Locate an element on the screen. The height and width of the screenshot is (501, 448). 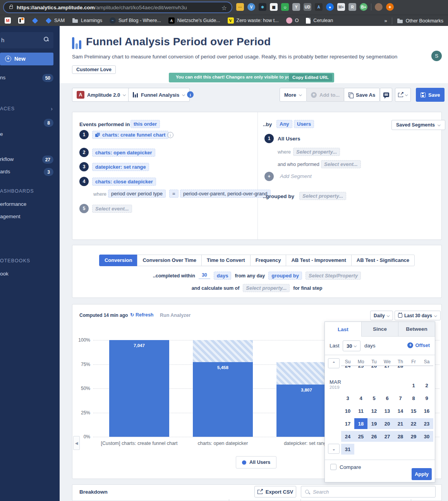
select-property-chip: Select property... is located at coordinates (317, 152).